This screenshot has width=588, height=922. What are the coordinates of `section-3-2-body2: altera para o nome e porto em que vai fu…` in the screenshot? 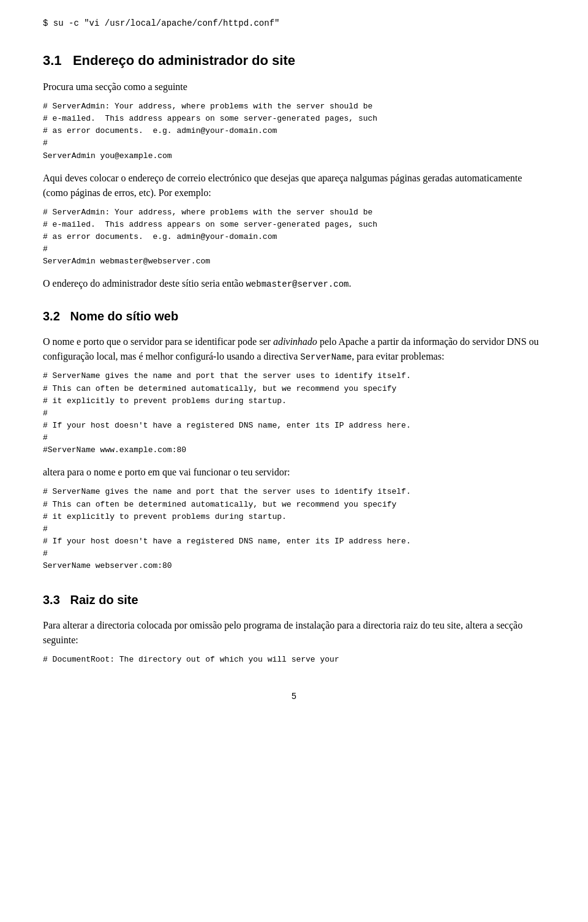 It's located at (294, 472).